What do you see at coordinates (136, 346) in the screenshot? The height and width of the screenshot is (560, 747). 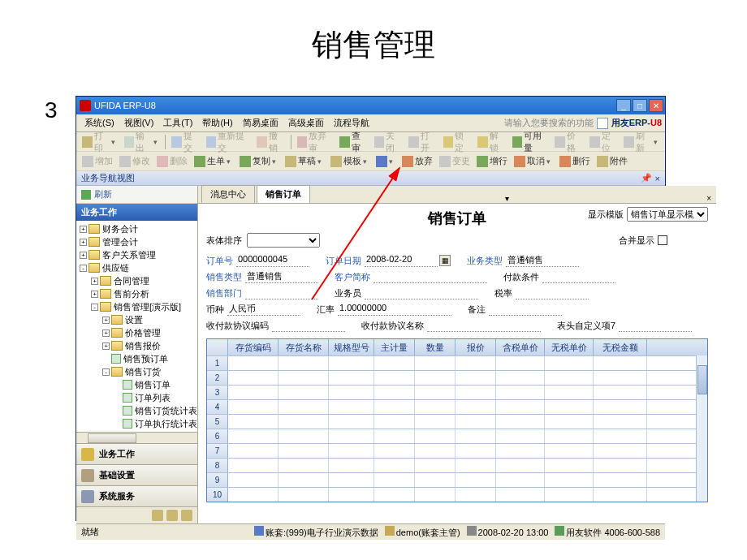 I see `tree-node: +销售报价` at bounding box center [136, 346].